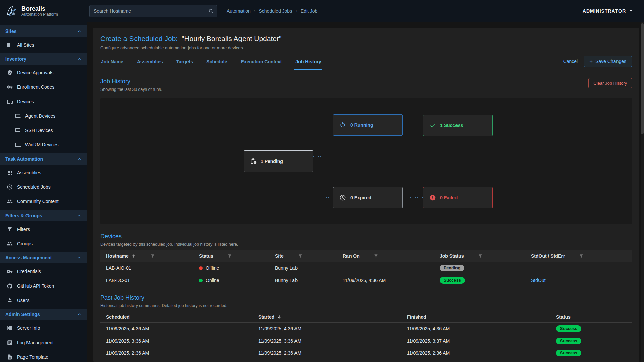  What do you see at coordinates (44, 87) in the screenshot?
I see `sidebar-item-enrollment-codes: Enrollment Codes` at bounding box center [44, 87].